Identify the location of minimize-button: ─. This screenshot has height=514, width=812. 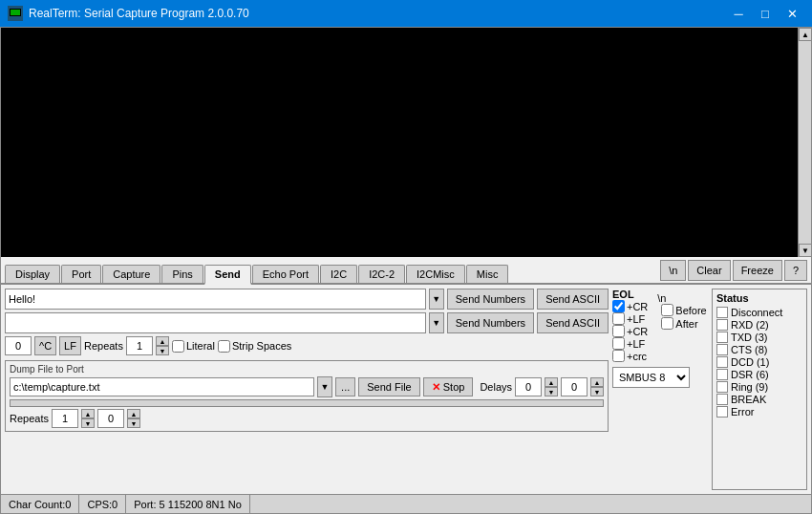
(738, 13).